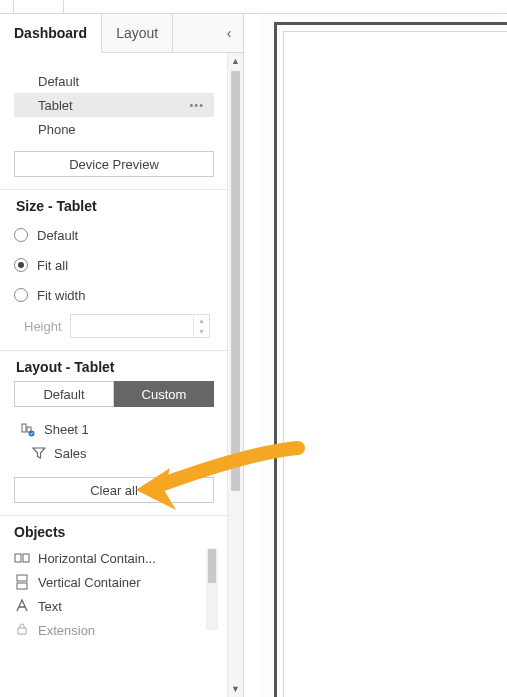  What do you see at coordinates (51, 34) in the screenshot?
I see `tab-dashboard: Dashboard` at bounding box center [51, 34].